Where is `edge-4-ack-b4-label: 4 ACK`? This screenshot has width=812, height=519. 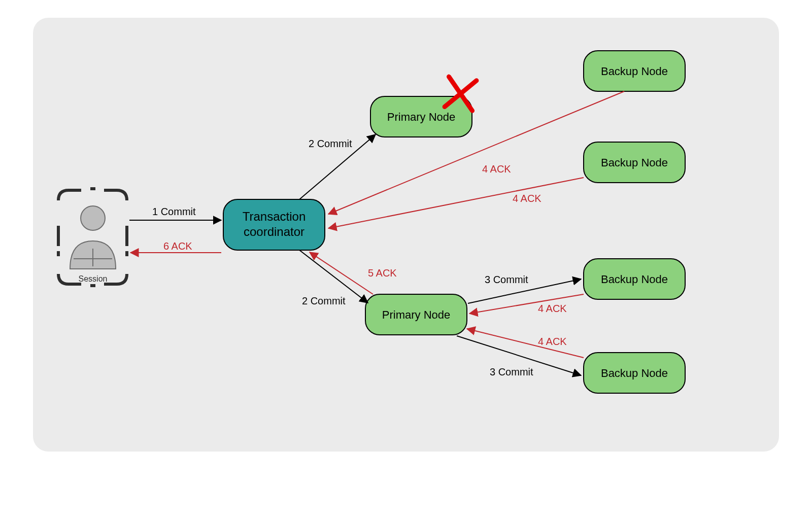 edge-4-ack-b4-label: 4 ACK is located at coordinates (552, 341).